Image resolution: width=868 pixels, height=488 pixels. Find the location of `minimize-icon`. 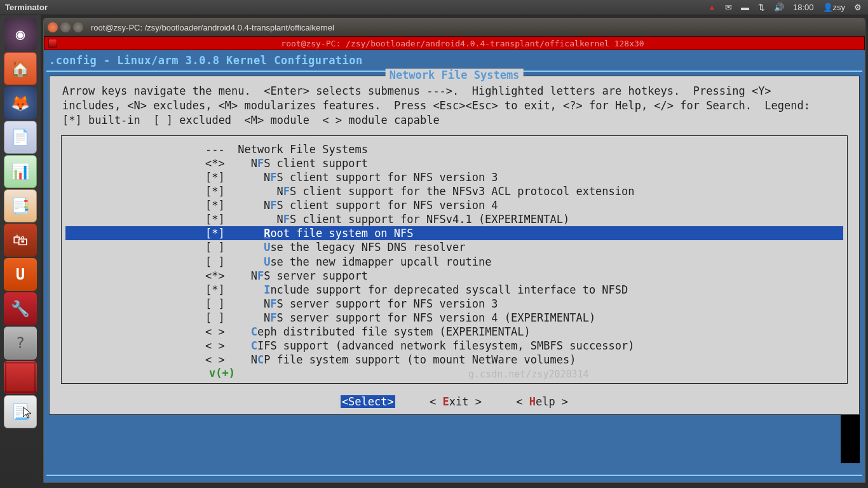

minimize-icon is located at coordinates (65, 27).